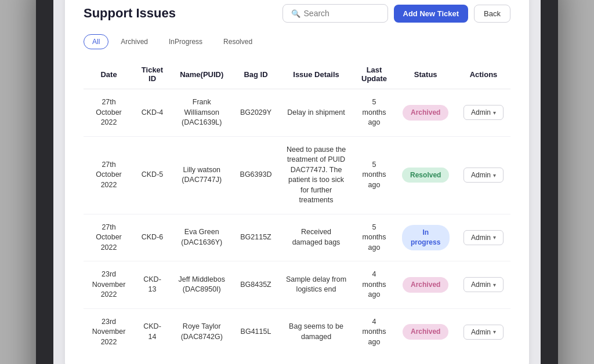 The width and height of the screenshot is (594, 364). Describe the element at coordinates (484, 238) in the screenshot. I see `cell-action-2: Admin ▾` at that location.